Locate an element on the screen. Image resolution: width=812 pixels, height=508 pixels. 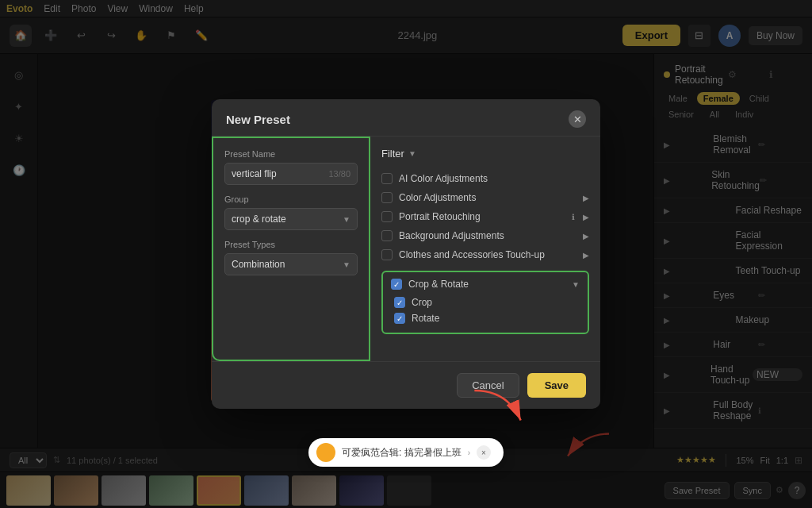
crop-rotate-arrow-icon: ▼ is located at coordinates (576, 284).